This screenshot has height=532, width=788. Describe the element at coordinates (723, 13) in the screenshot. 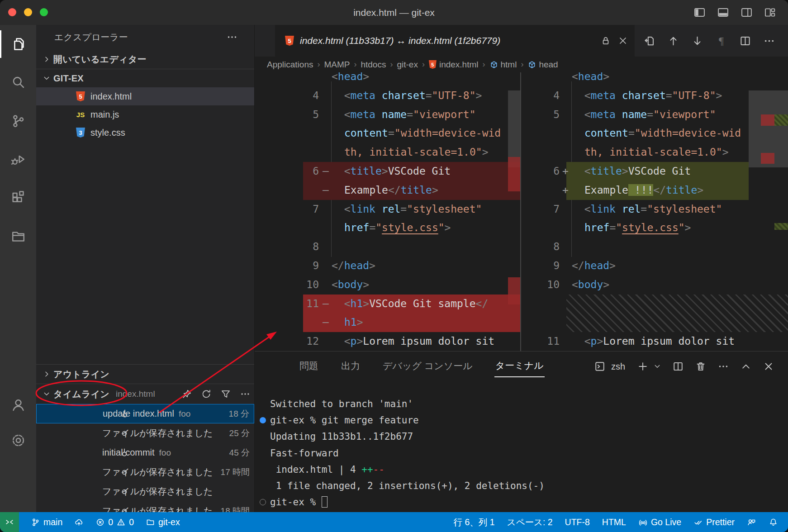

I see `toggle-panel-icon` at that location.